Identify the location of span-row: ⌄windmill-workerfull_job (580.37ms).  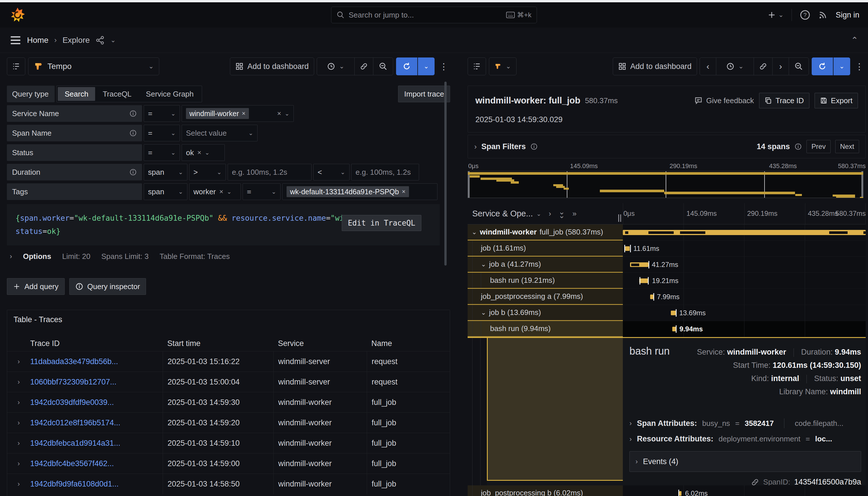
(667, 232).